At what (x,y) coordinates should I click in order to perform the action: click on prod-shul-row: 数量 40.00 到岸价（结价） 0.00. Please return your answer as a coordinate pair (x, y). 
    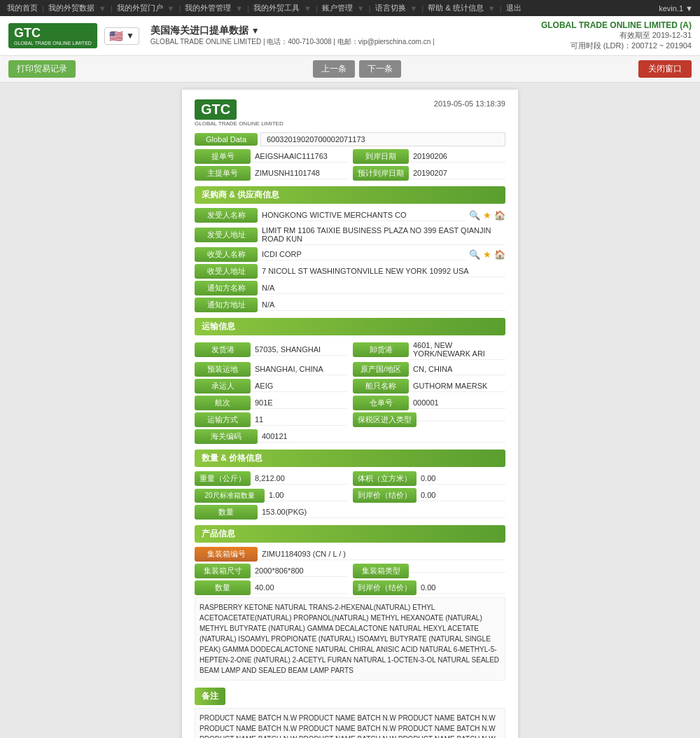
    Looking at the image, I should click on (350, 588).